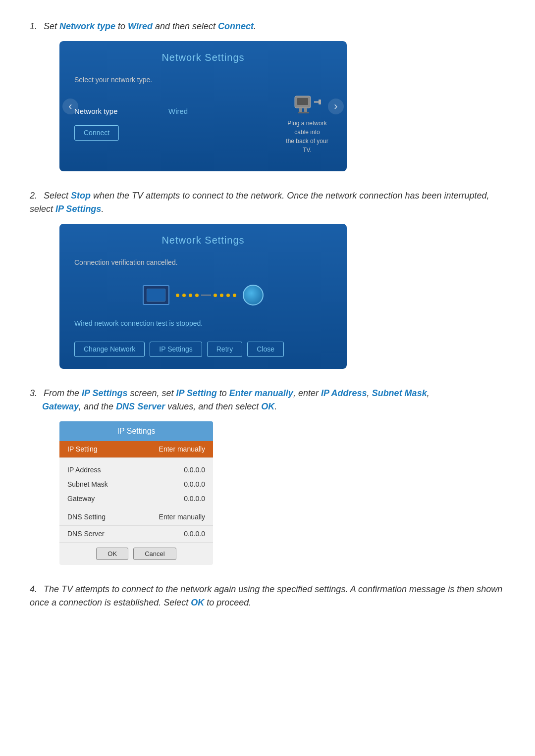 The height and width of the screenshot is (756, 535). Describe the element at coordinates (203, 123) in the screenshot. I see `panel1-network-row: Network type Wired Connect` at that location.